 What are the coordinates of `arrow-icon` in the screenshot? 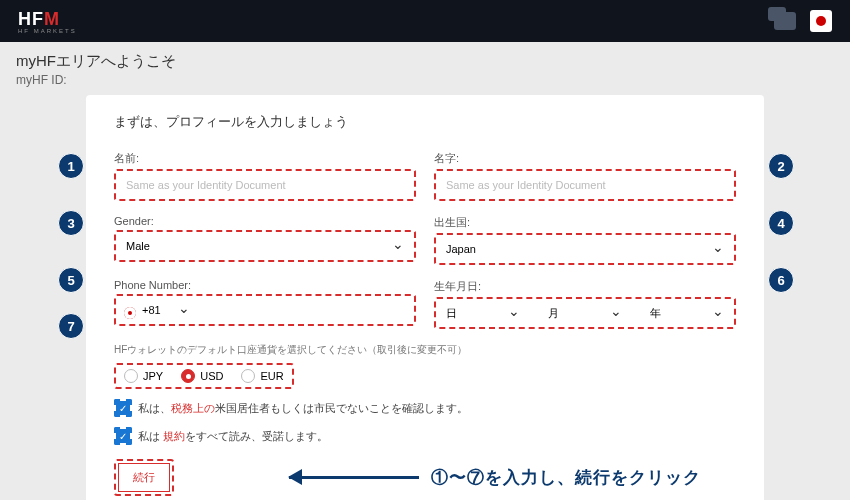 It's located at (354, 478).